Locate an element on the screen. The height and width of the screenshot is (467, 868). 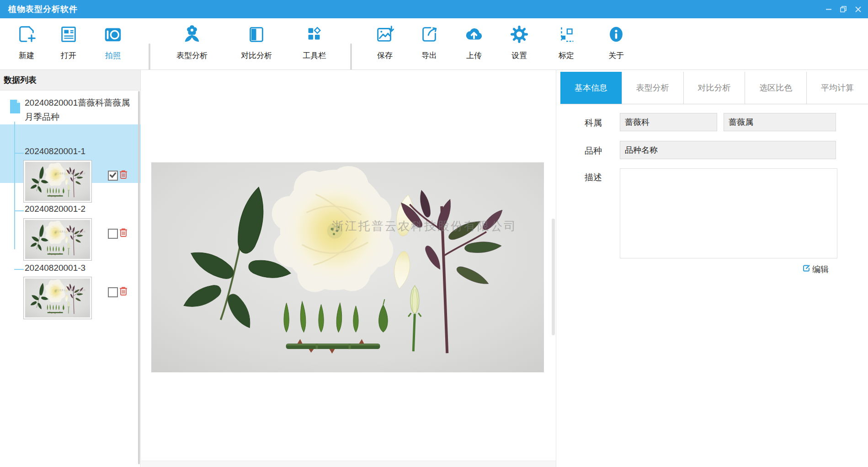
minimize-button is located at coordinates (829, 9).